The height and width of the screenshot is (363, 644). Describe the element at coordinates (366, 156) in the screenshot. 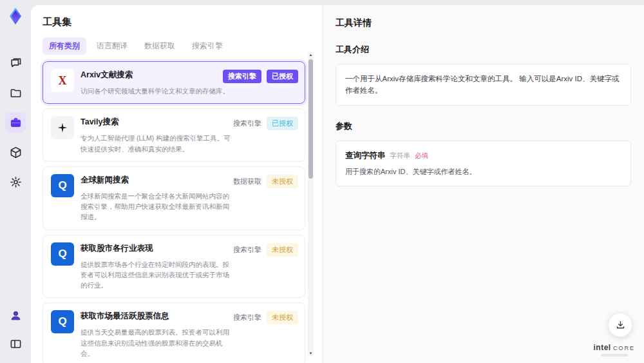

I see `param-name: 查询字符串` at that location.